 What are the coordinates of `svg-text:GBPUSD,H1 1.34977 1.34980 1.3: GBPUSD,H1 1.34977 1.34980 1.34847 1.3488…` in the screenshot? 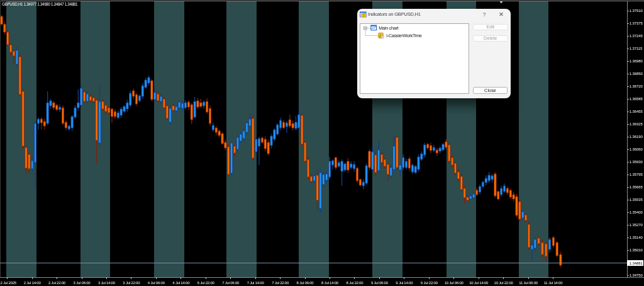 It's located at (40, 4).